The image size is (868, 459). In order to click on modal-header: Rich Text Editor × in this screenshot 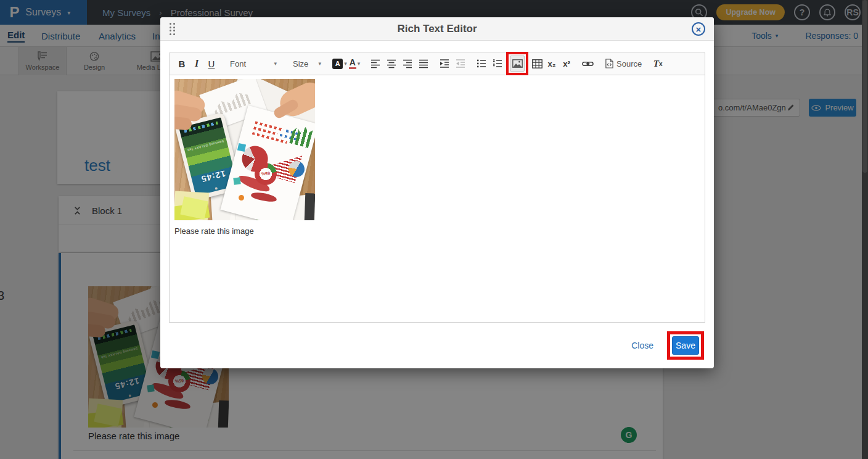, I will do `click(437, 29)`.